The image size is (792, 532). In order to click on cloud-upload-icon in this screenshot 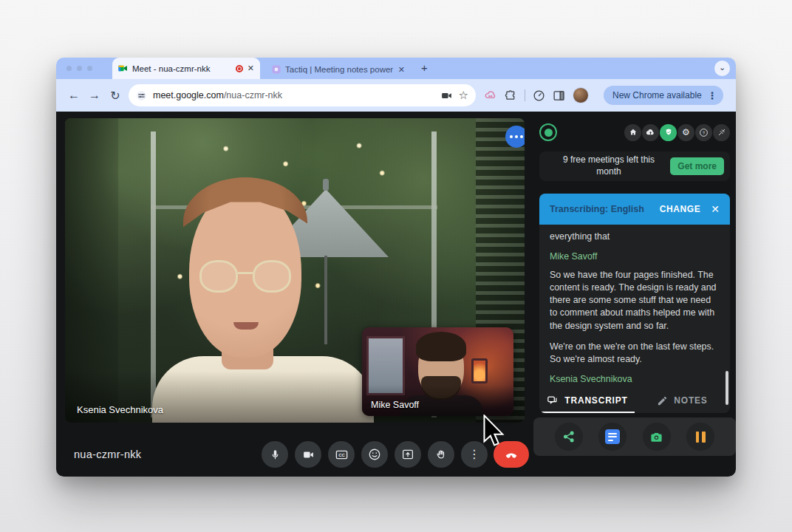, I will do `click(650, 133)`.